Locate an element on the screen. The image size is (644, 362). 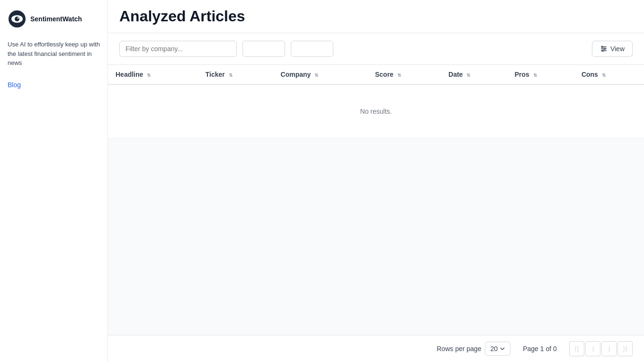
pros-sort-icon: ⇅ is located at coordinates (535, 75).